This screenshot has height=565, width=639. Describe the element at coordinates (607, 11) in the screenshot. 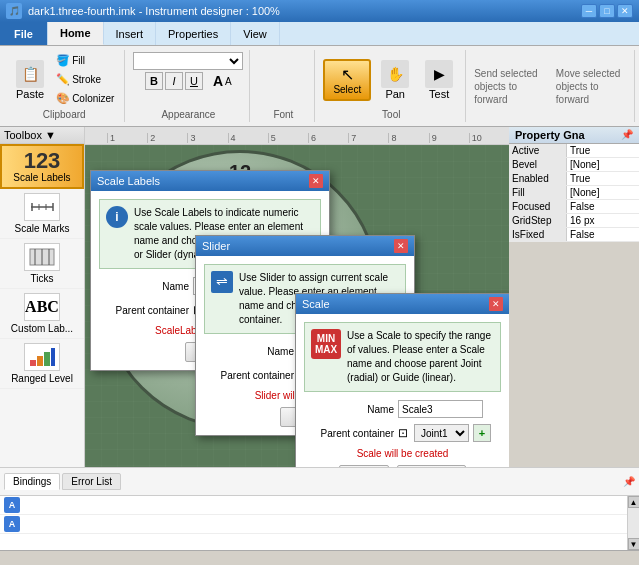

I see `maximize-button: □` at that location.